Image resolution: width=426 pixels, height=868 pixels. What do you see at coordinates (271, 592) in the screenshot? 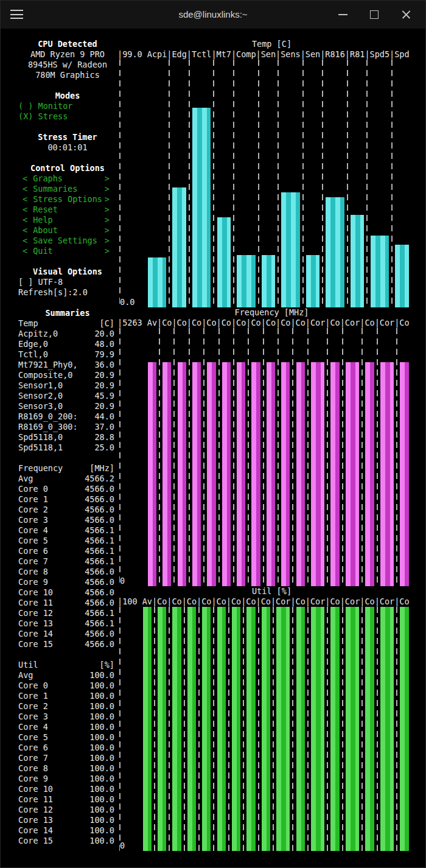
I see `chart-title: Util [%]` at bounding box center [271, 592].